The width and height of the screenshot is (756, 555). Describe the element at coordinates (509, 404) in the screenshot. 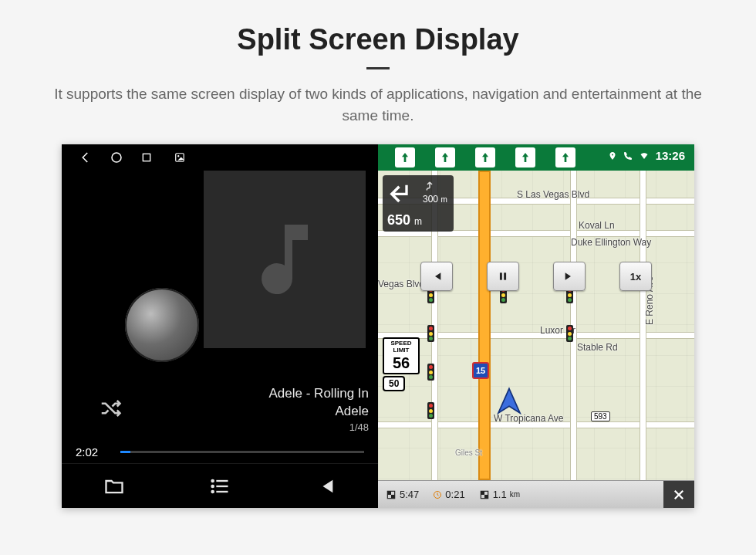

I see `navigation-cursor-icon` at that location.